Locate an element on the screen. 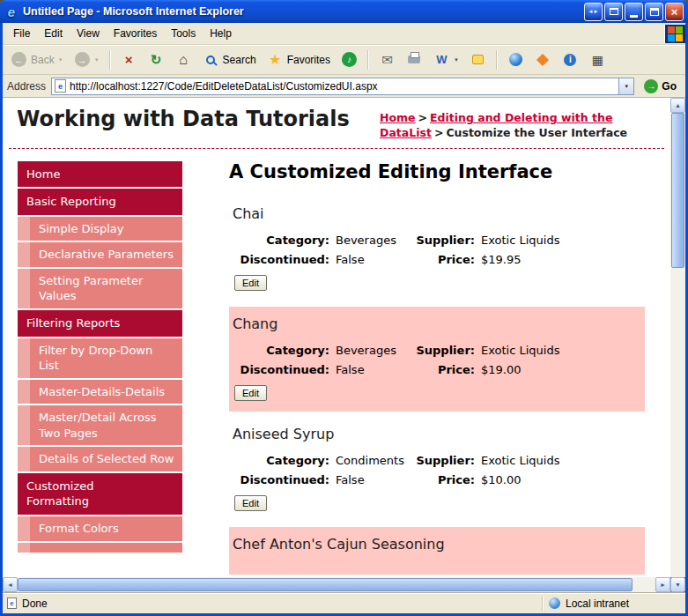 This screenshot has height=616, width=688. info-icon: i is located at coordinates (570, 60).